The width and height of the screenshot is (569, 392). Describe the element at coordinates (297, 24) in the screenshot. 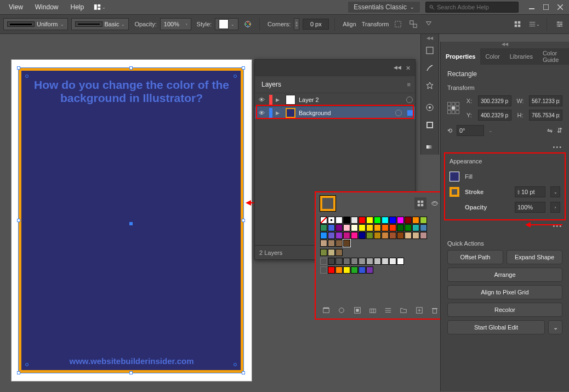

I see `corners-stepper: ▴▾` at that location.